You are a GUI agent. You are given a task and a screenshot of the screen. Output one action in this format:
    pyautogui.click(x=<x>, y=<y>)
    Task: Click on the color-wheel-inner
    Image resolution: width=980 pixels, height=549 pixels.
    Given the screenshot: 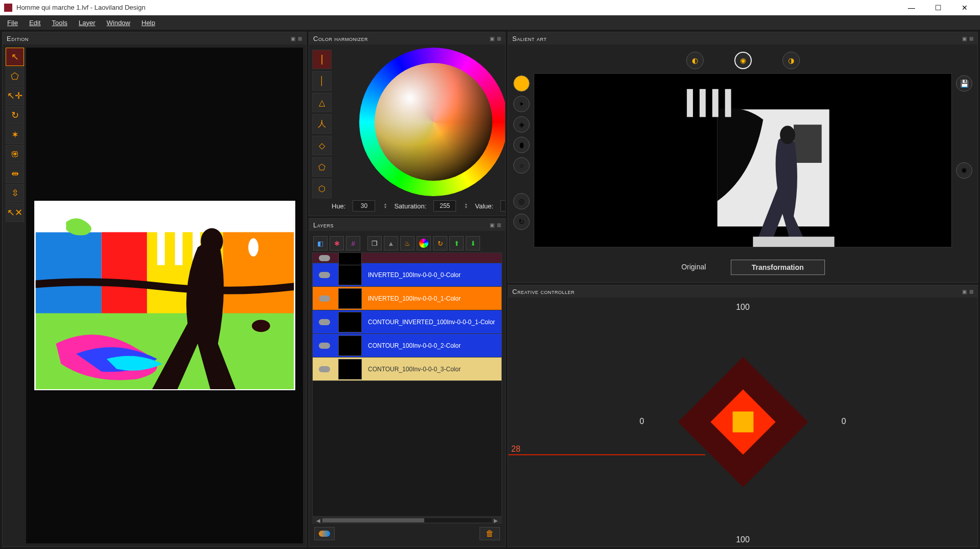 What is the action you would take?
    pyautogui.click(x=433, y=122)
    